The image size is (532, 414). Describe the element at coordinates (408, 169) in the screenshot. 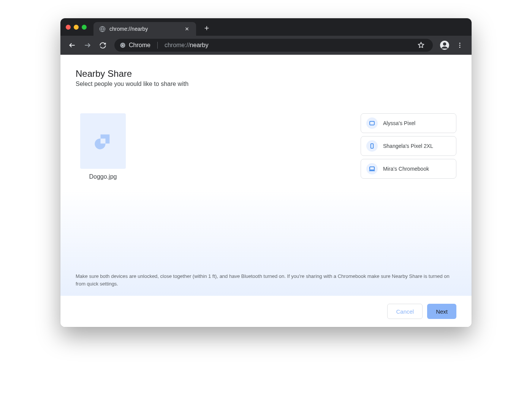

I see `device-item: Mira's Chromebook` at that location.